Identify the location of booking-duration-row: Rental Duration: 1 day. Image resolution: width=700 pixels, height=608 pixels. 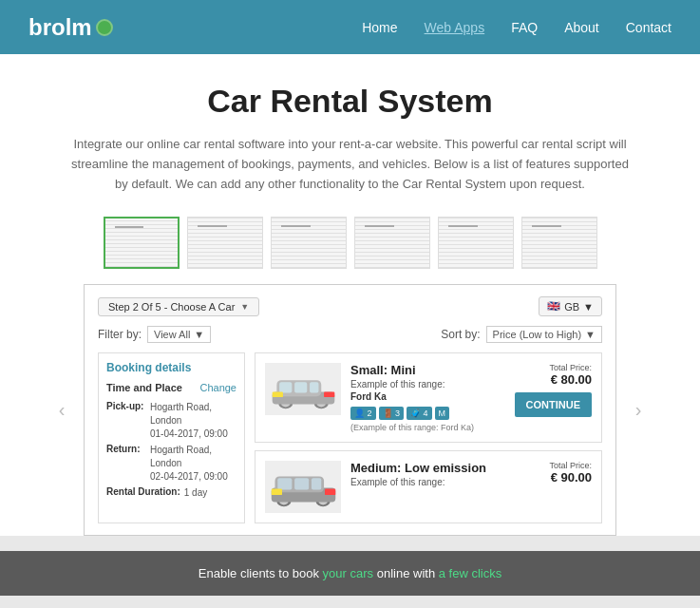
(171, 493).